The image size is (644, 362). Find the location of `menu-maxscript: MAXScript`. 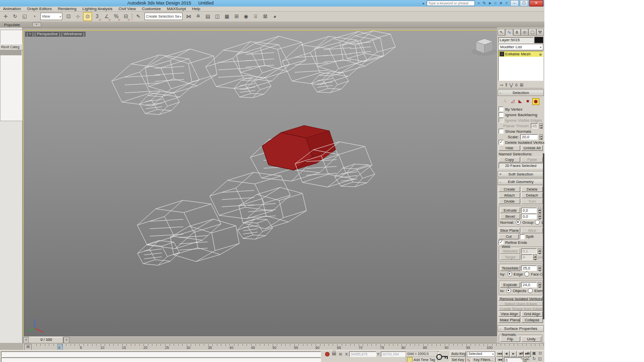

menu-maxscript: MAXScript is located at coordinates (177, 9).